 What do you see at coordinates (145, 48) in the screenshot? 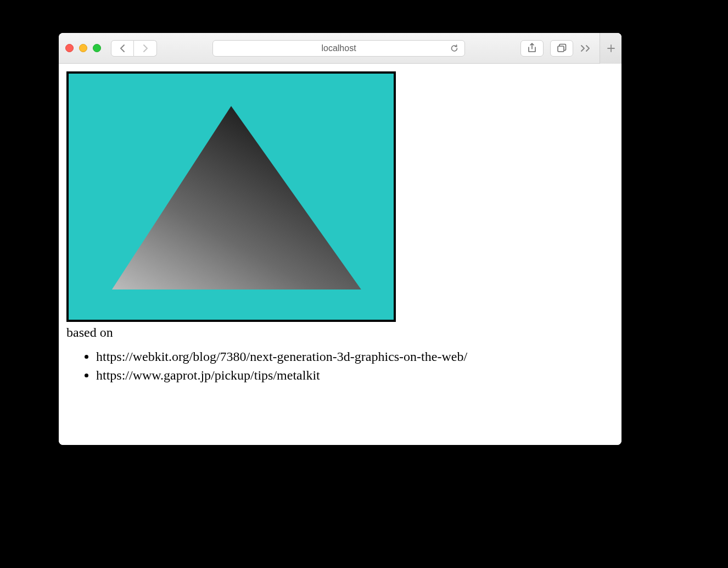
I see `forward-button` at bounding box center [145, 48].